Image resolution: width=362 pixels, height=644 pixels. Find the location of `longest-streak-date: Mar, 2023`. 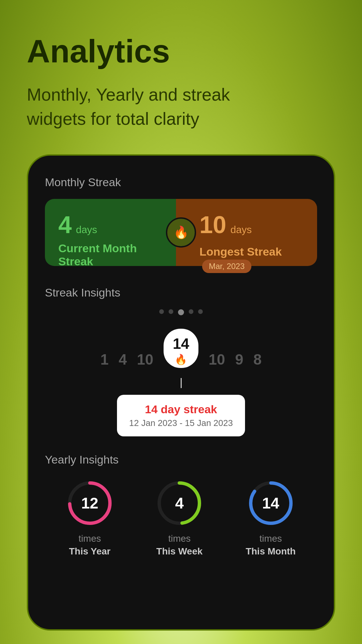

longest-streak-date: Mar, 2023 is located at coordinates (227, 266).